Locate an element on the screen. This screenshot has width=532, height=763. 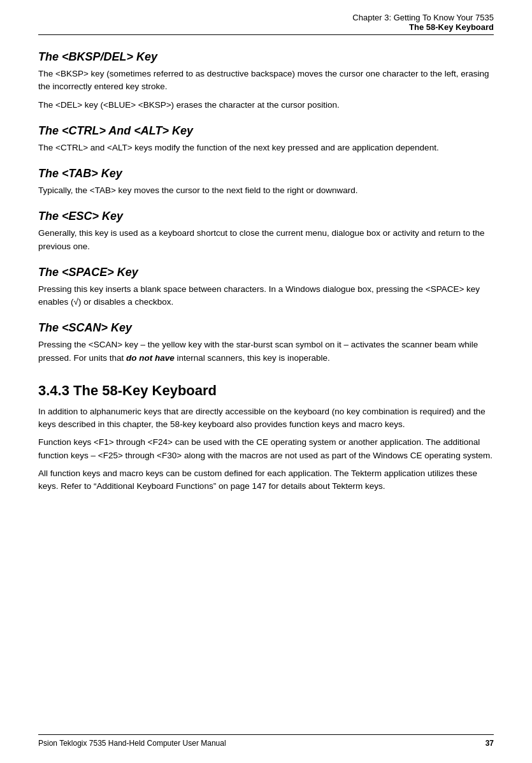
heading-ctrl-alt: The <CTRL> And <ALT> Key is located at coordinates (266, 131).